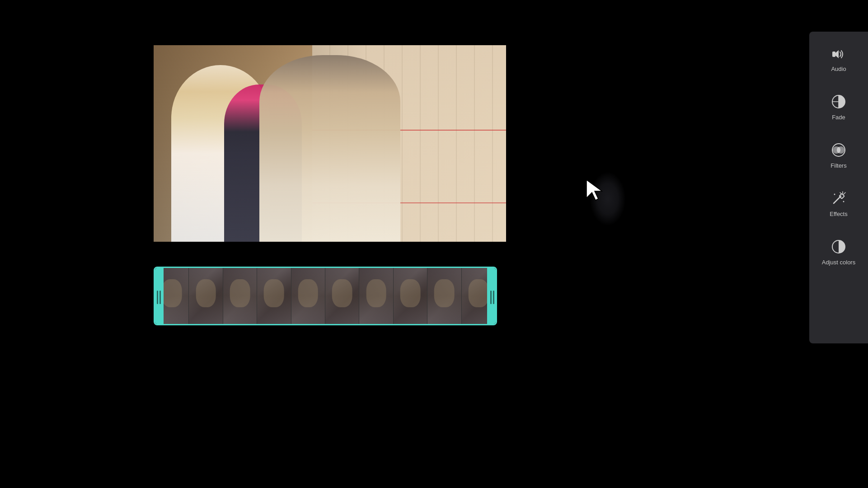  Describe the element at coordinates (839, 188) in the screenshot. I see `sidebar-panel: Audio Fade Filters` at that location.